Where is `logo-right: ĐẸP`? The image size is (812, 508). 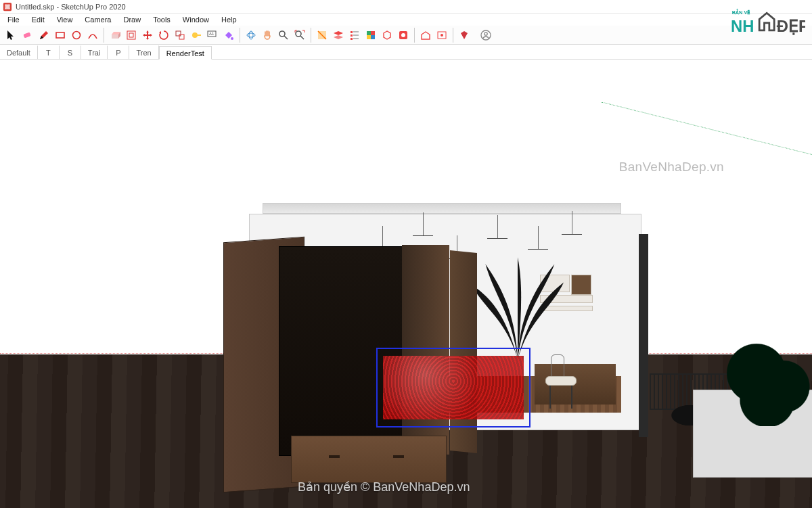
logo-right: ĐẸP is located at coordinates (791, 26).